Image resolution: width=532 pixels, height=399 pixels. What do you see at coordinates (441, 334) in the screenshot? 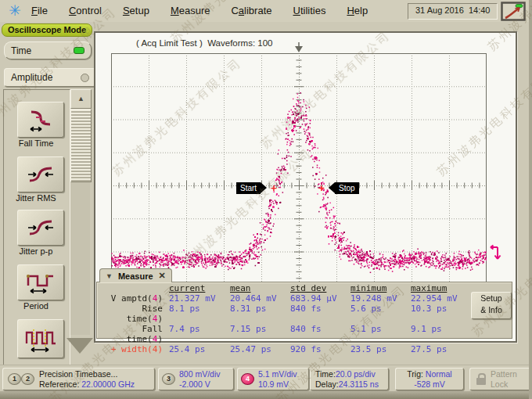
I see `cell-value: 9.1 ps` at bounding box center [441, 334].